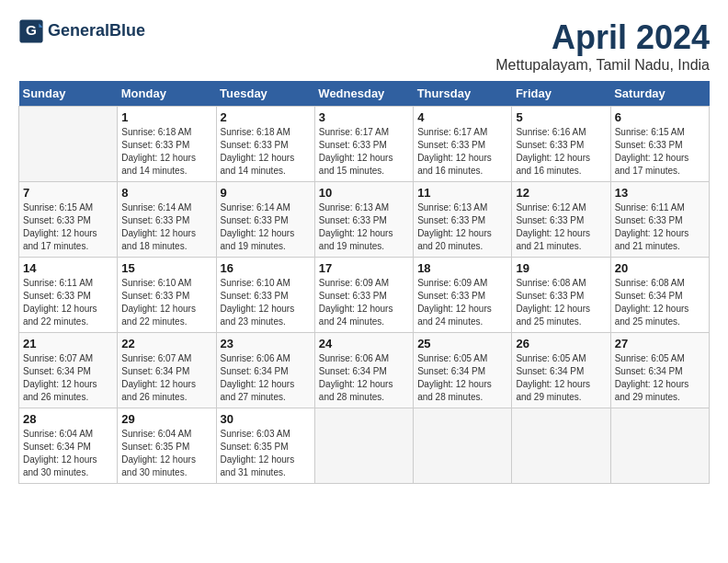 This screenshot has height=563, width=728. I want to click on header-tuesday: Tuesday, so click(265, 94).